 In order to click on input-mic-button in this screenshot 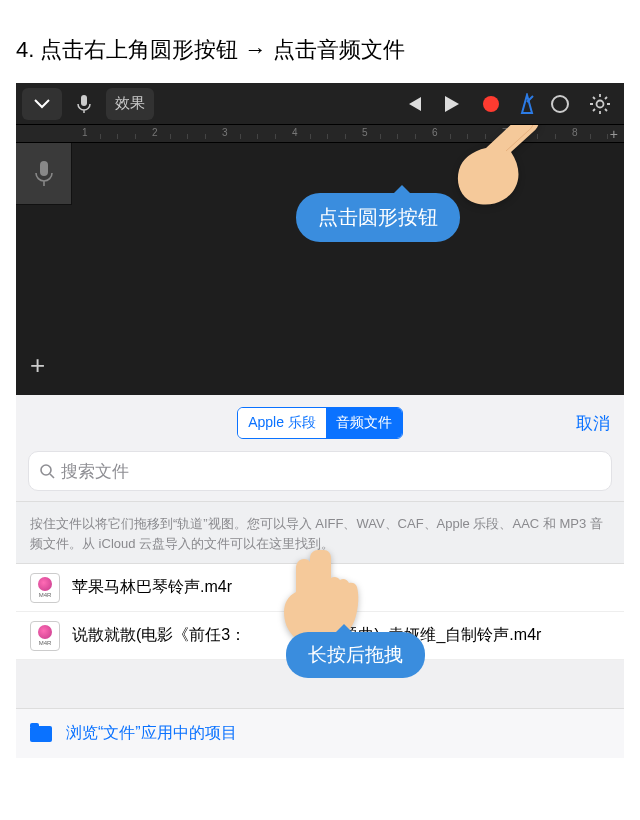, I will do `click(84, 104)`.